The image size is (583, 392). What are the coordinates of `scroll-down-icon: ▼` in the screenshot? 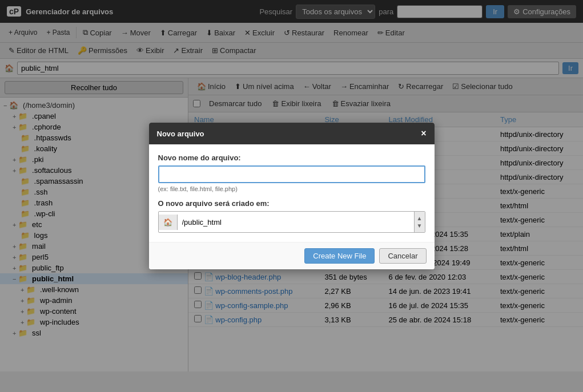 It's located at (420, 226).